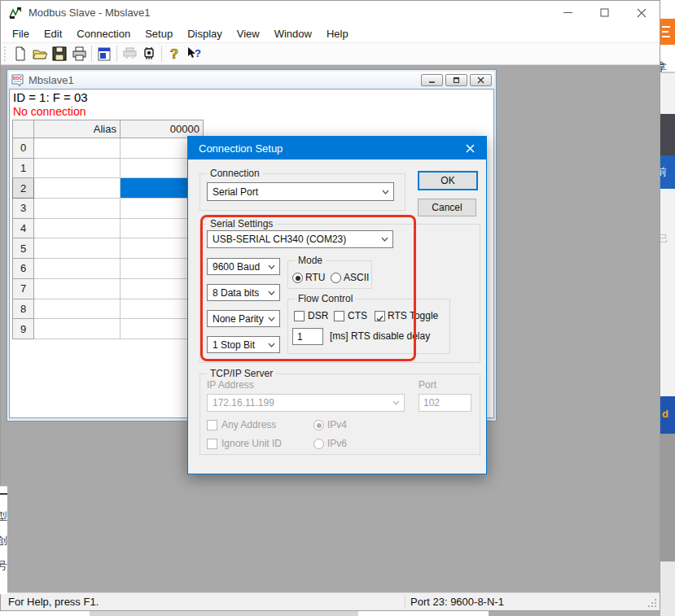  Describe the element at coordinates (23, 129) in the screenshot. I see `corner-header-cell` at that location.